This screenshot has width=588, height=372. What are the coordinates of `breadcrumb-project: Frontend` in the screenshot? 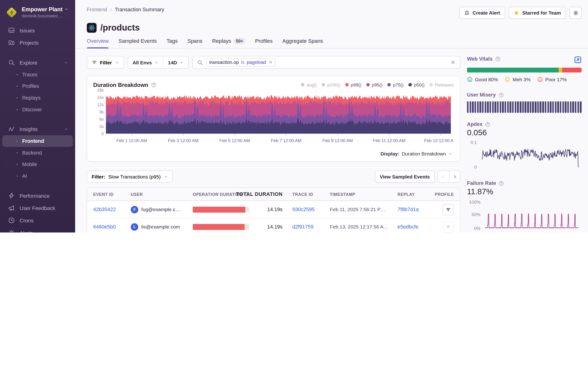 It's located at (97, 10).